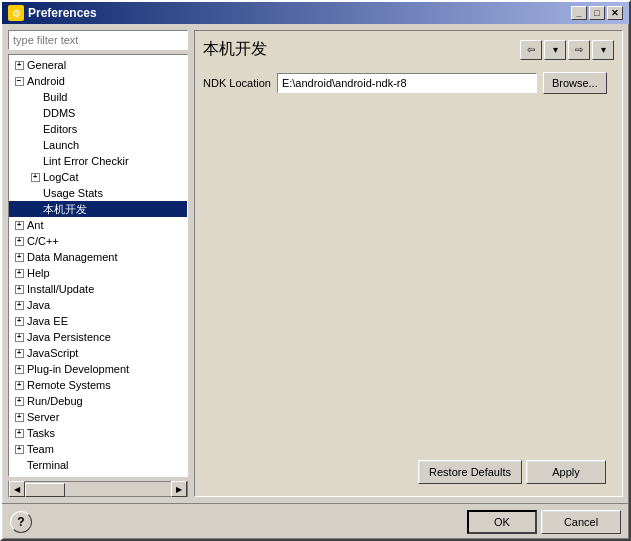 The width and height of the screenshot is (631, 541). I want to click on tree-expander-lint-error, so click(35, 161).